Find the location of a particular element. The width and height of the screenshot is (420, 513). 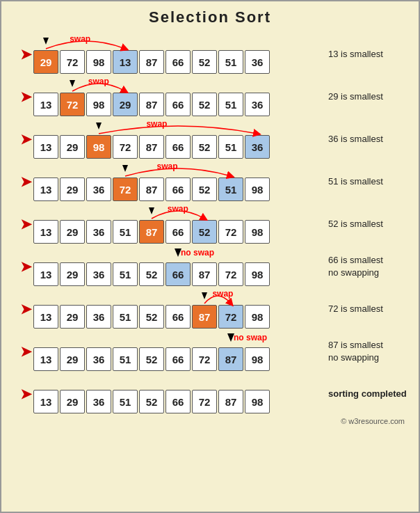

cell-r7-c2: 36 is located at coordinates (99, 359).